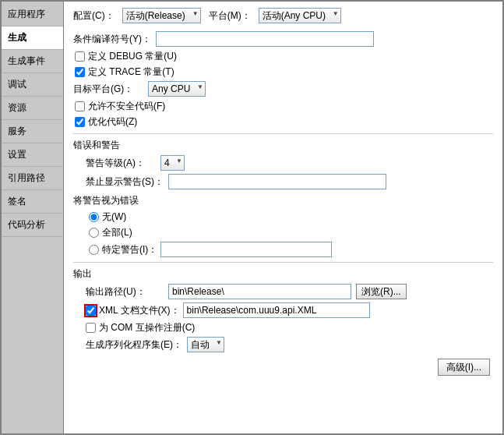 The width and height of the screenshot is (504, 435). Describe the element at coordinates (125, 182) in the screenshot. I see `suppress-warnings-label: 禁止显示警告(S)：` at that location.